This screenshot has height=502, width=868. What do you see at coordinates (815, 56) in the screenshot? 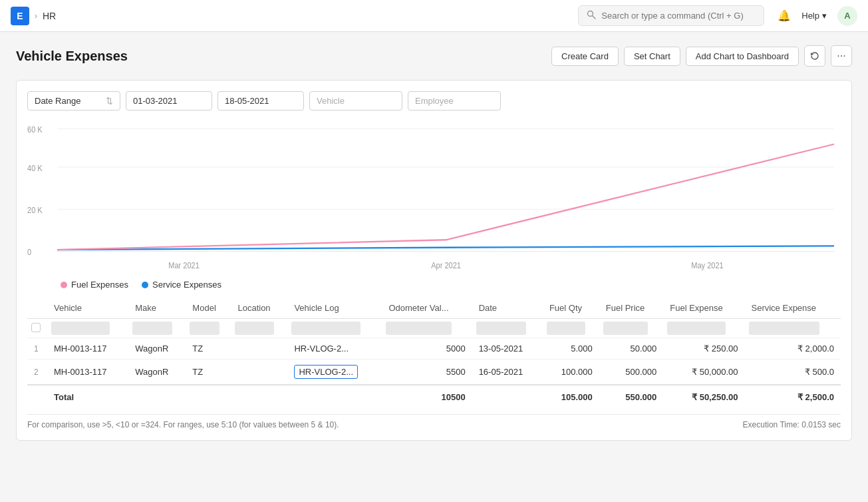
I see `refresh-button` at bounding box center [815, 56].